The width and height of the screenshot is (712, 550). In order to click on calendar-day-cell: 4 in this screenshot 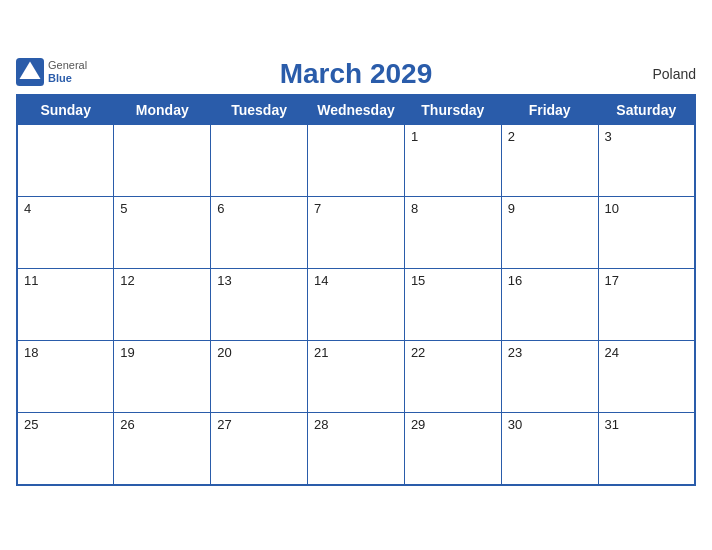, I will do `click(66, 233)`.